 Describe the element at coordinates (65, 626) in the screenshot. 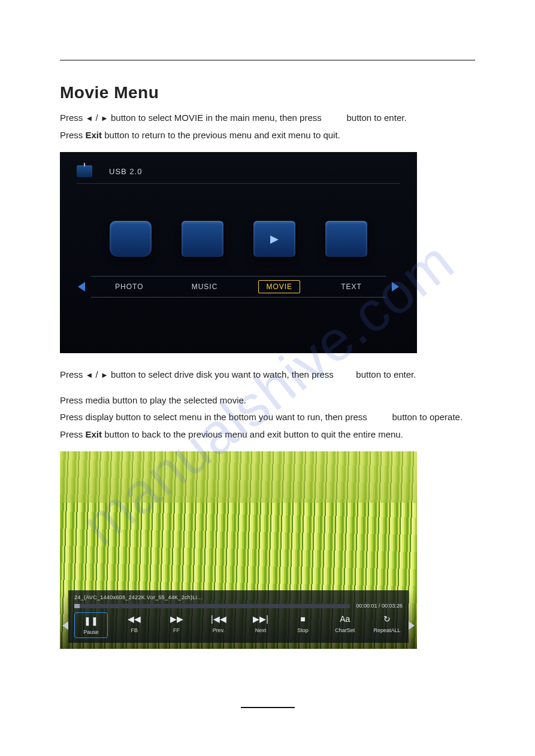

I see `player-nav-left` at that location.